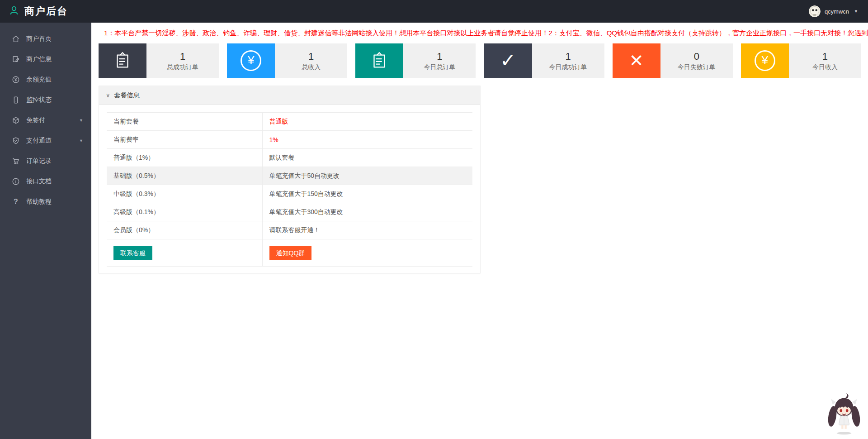 The height and width of the screenshot is (439, 868). I want to click on top-header: 商户后台 qcymwcn ▼, so click(434, 11).